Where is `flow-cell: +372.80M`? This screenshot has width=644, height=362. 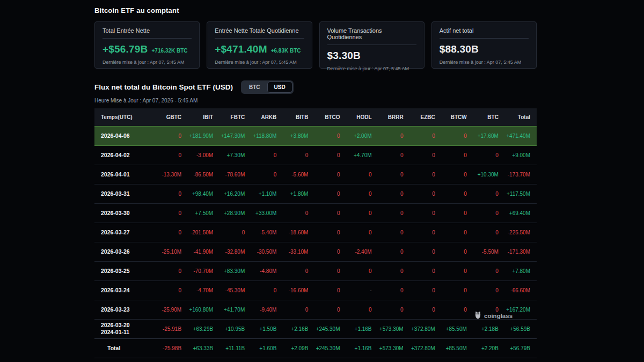 flow-cell: +372.80M is located at coordinates (426, 348).